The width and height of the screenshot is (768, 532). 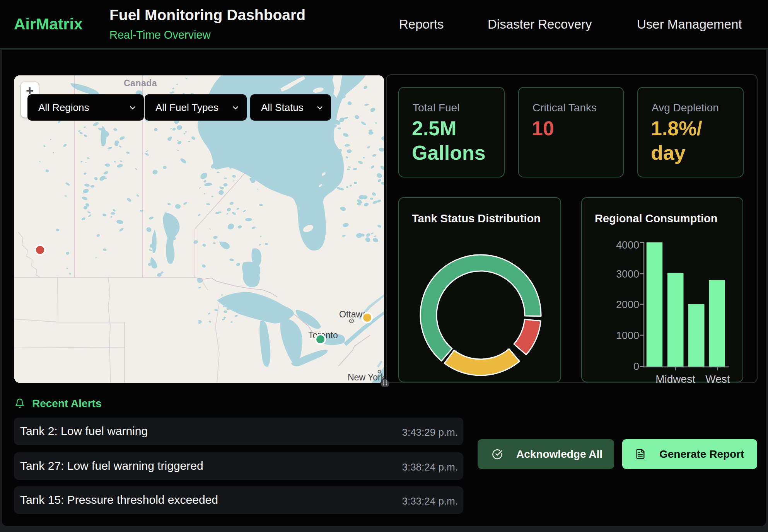 I want to click on svg-text: 0, so click(x=637, y=367).